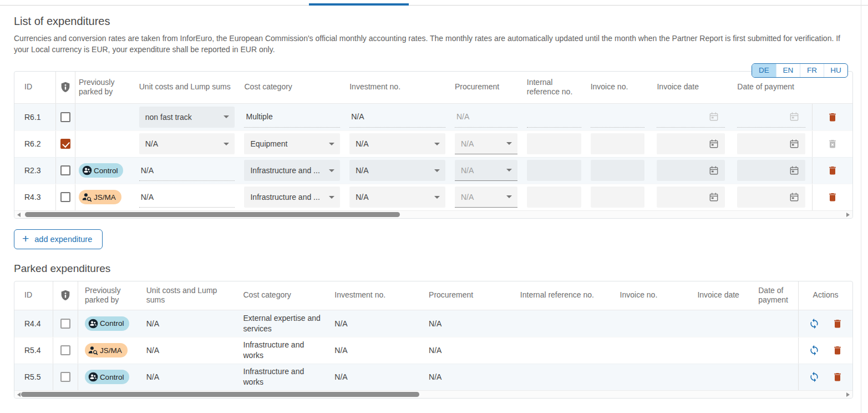 Image resolution: width=868 pixels, height=413 pixels. Describe the element at coordinates (187, 117) in the screenshot. I see `unit-costs-select: non fast track` at that location.